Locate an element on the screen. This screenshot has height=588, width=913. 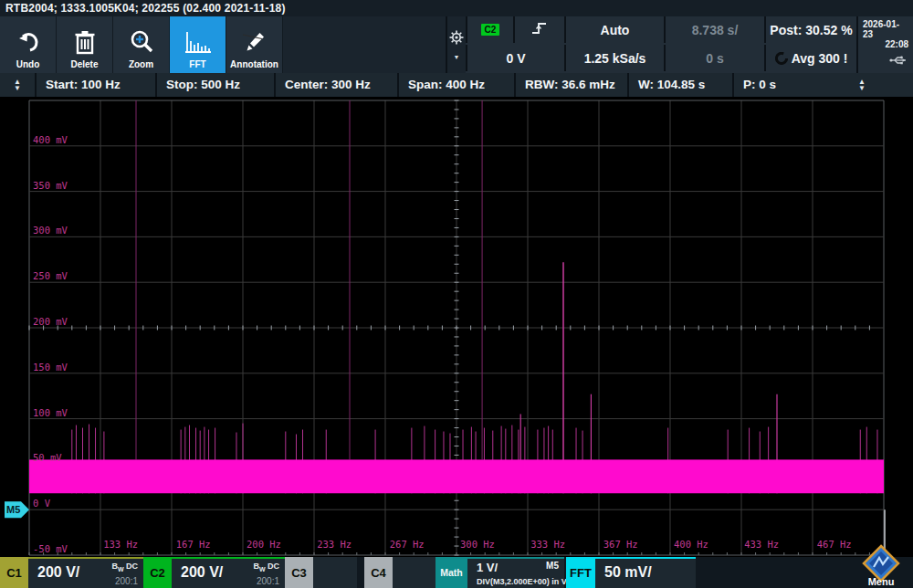
channel4-badge: C4 is located at coordinates (378, 572).